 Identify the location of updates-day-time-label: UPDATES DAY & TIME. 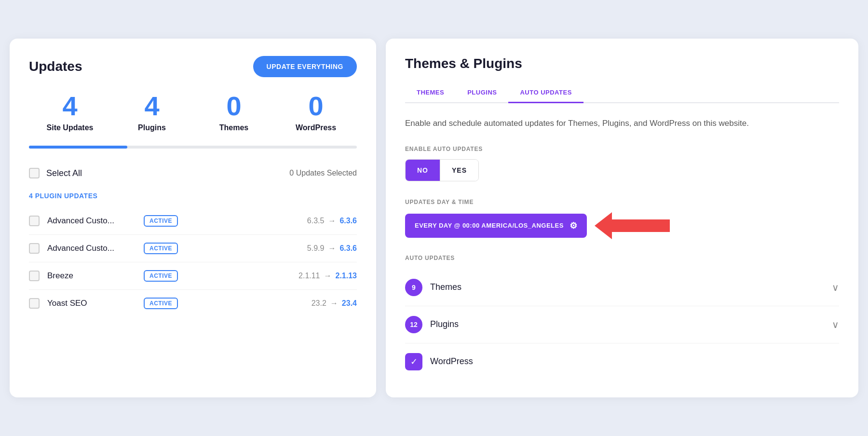
(622, 202).